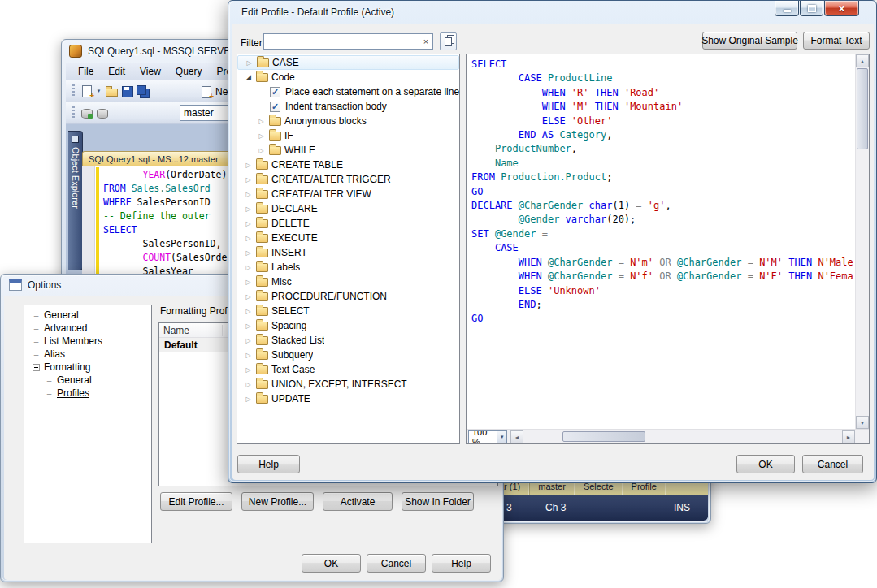 The width and height of the screenshot is (877, 588). I want to click on tree-item-while: ▷WHILE, so click(348, 150).